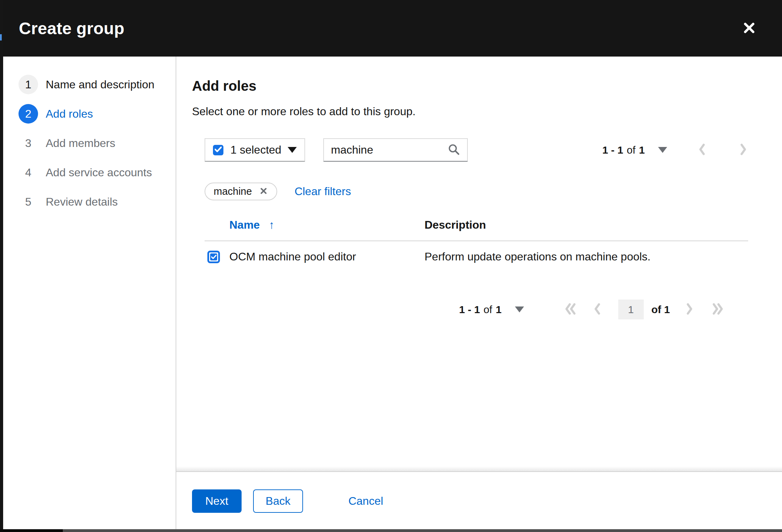 The image size is (782, 532). I want to click on filter-chip-label: machine, so click(233, 191).